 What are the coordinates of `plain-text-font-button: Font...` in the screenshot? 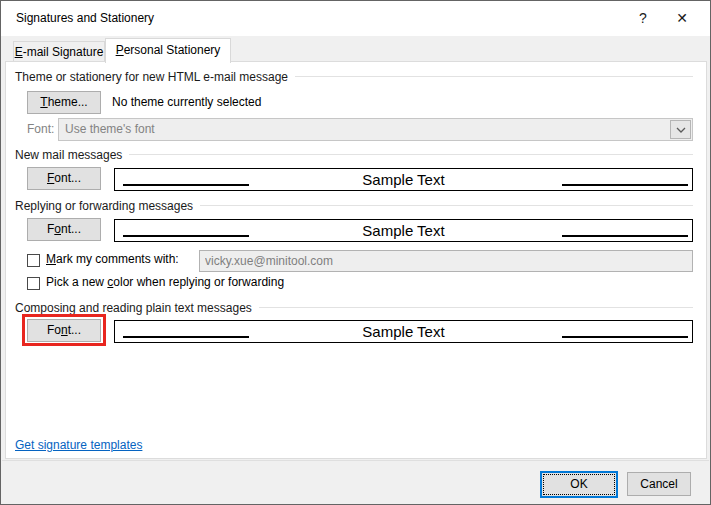 It's located at (64, 330).